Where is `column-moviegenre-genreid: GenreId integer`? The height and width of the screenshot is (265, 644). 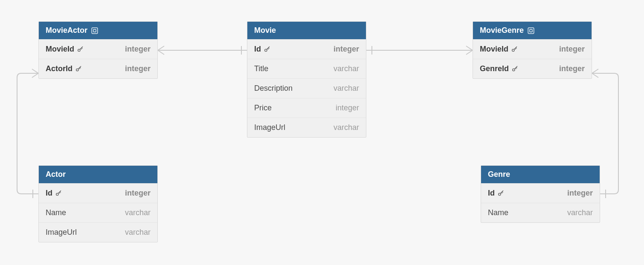 column-moviegenre-genreid: GenreId integer is located at coordinates (532, 69).